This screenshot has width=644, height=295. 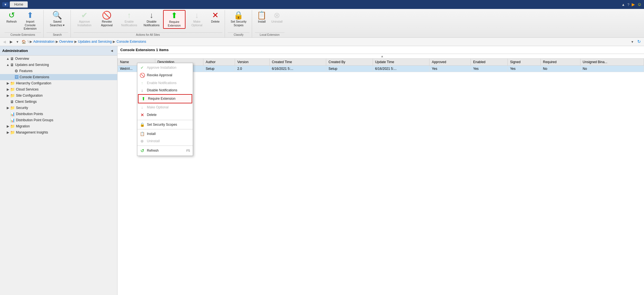 What do you see at coordinates (8, 126) in the screenshot?
I see `expand-migration: ▶` at bounding box center [8, 126].